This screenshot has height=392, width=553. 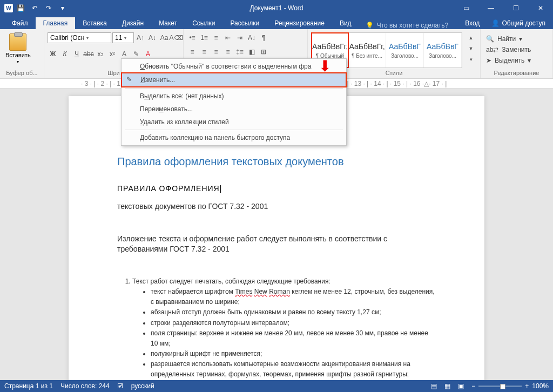 I want to click on styles-expand: ▾, so click(x=471, y=59).